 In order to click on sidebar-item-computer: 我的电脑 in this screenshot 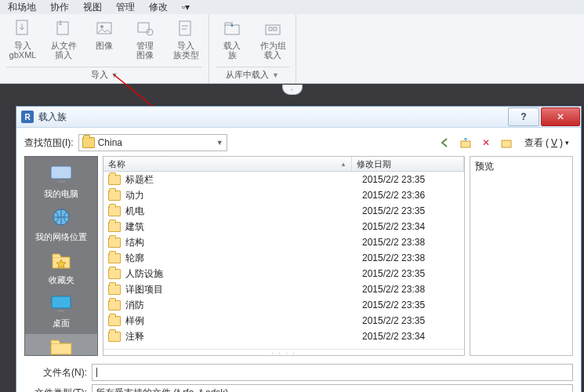, I will do `click(61, 182)`.